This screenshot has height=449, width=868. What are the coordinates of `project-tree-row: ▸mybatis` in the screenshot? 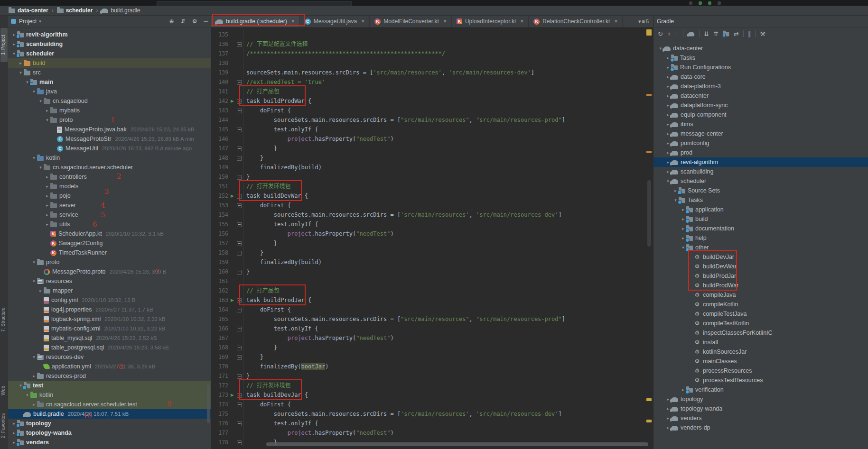 It's located at (109, 110).